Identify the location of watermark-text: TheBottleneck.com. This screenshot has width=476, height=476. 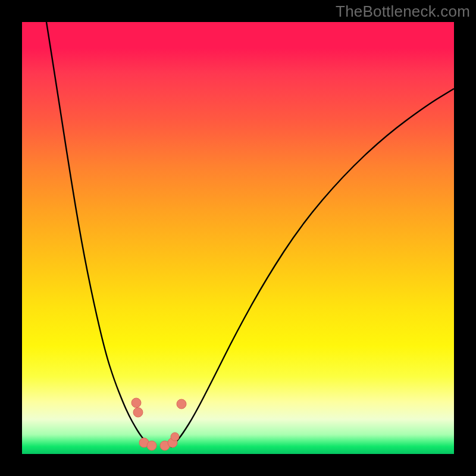
(403, 12).